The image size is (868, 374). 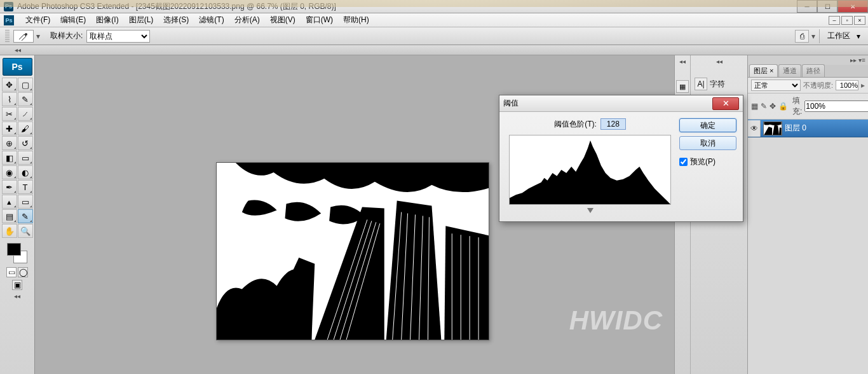 I want to click on color-swatches, so click(x=17, y=253).